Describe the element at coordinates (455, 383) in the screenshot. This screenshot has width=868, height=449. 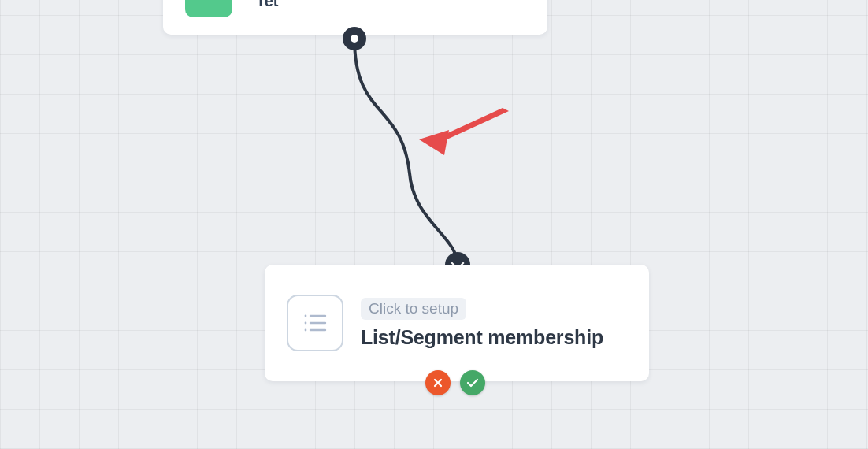
I see `result-ports` at that location.